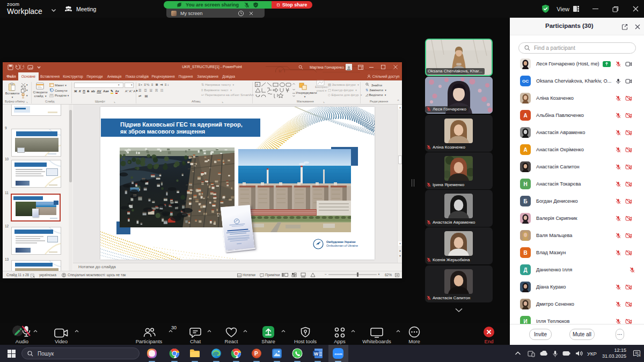 Image resolution: width=644 pixels, height=362 pixels. What do you see at coordinates (639, 355) in the screenshot?
I see `svg-text: 24` at bounding box center [639, 355].